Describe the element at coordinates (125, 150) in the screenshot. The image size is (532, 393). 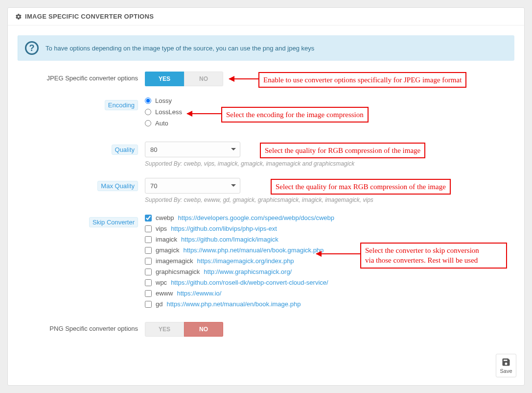
I see `quality-label: Quality` at that location.